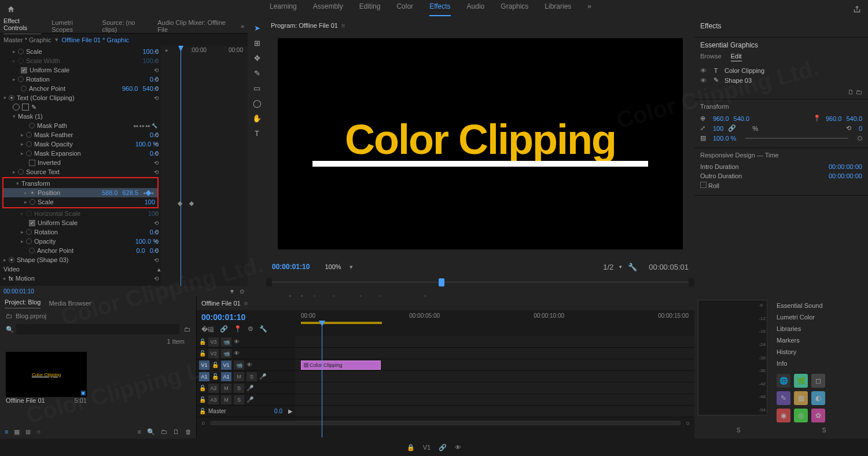 This screenshot has height=456, width=868. I want to click on layer-row: 👁TColor Clipping, so click(781, 71).